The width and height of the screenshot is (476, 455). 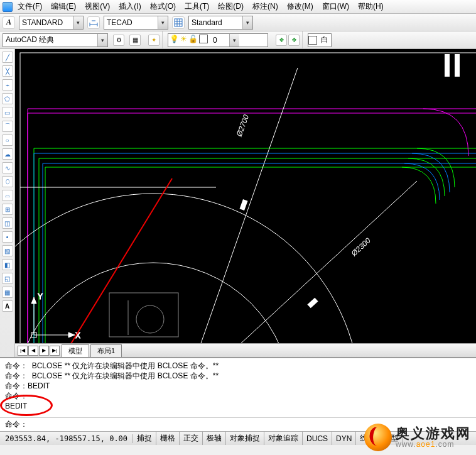 I want to click on block-tool: ◫, so click(x=8, y=223).